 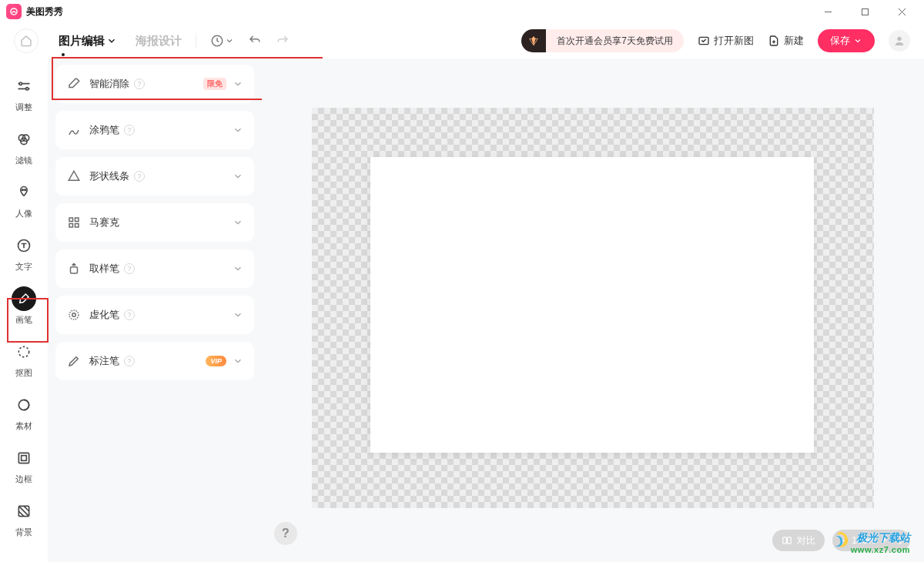 I want to click on zoom-control: − 100% +, so click(x=872, y=540).